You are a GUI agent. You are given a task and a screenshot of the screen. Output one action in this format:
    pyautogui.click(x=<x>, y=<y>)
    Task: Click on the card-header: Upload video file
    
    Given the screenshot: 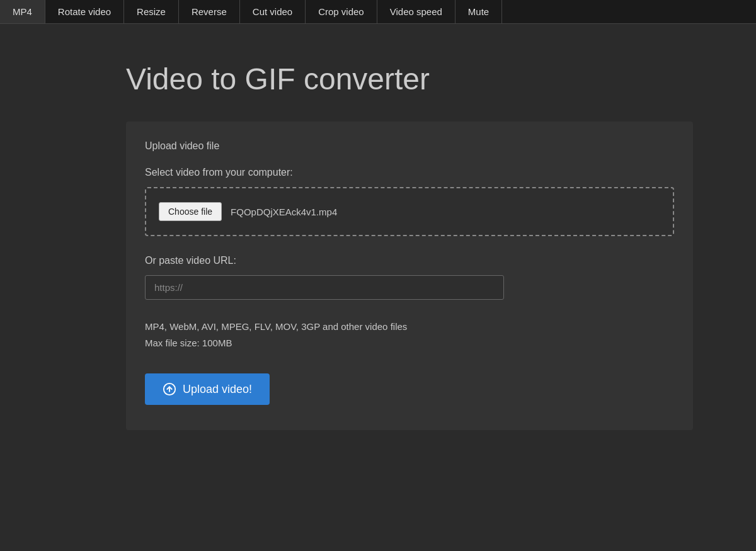 What is the action you would take?
    pyautogui.click(x=410, y=146)
    